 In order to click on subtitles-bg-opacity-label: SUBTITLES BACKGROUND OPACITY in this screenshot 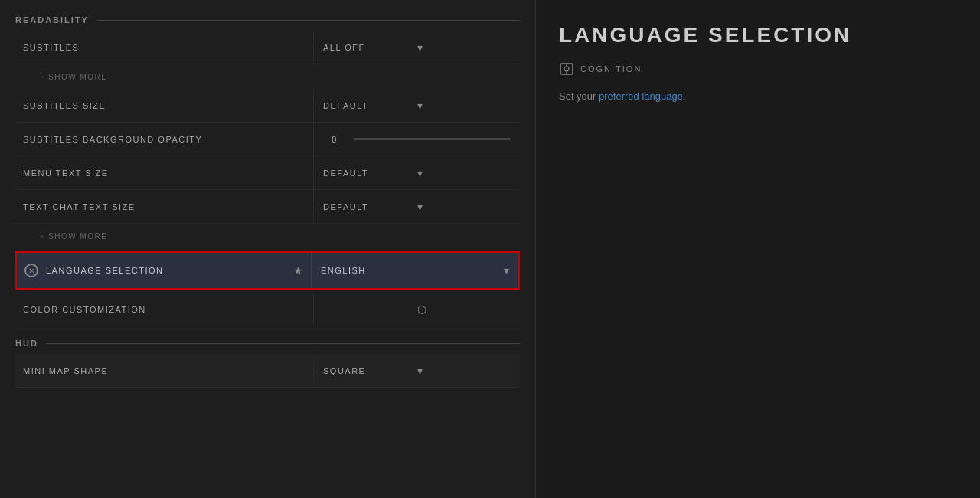, I will do `click(164, 139)`.